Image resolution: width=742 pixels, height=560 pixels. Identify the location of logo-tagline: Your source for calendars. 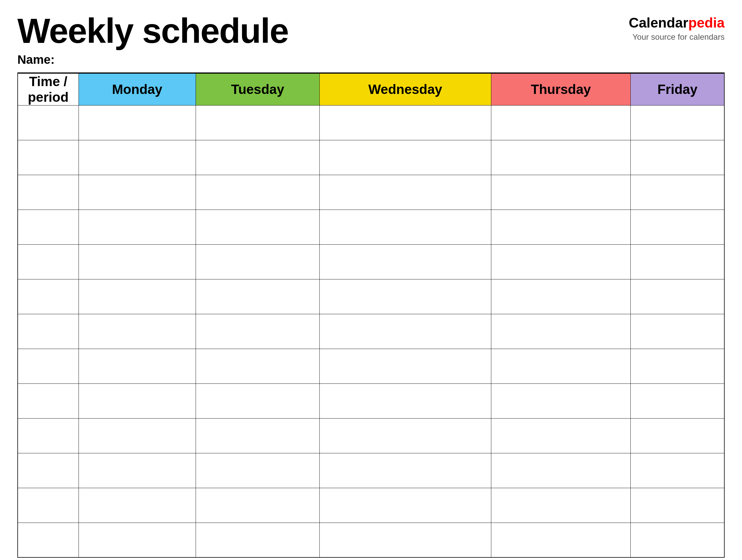
(677, 37).